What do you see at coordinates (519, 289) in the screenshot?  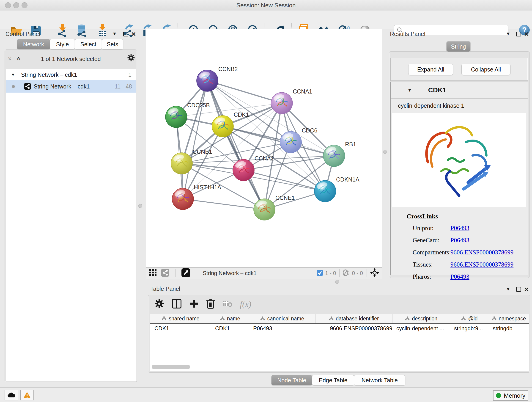 I see `table-panel-float-button` at bounding box center [519, 289].